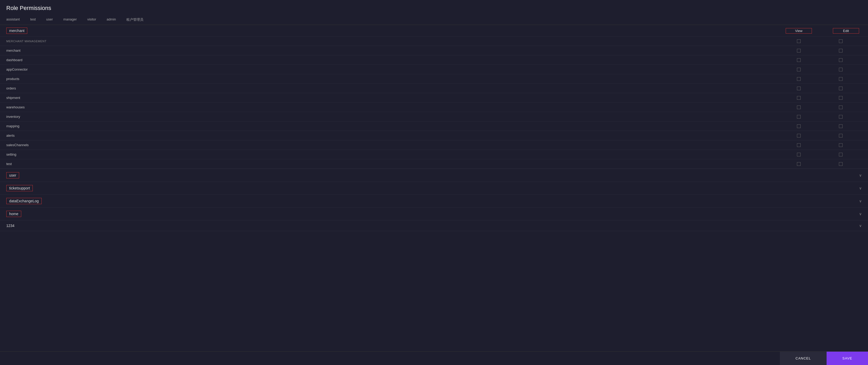  What do you see at coordinates (434, 79) in the screenshot?
I see `merchant-row-products: products` at bounding box center [434, 79].